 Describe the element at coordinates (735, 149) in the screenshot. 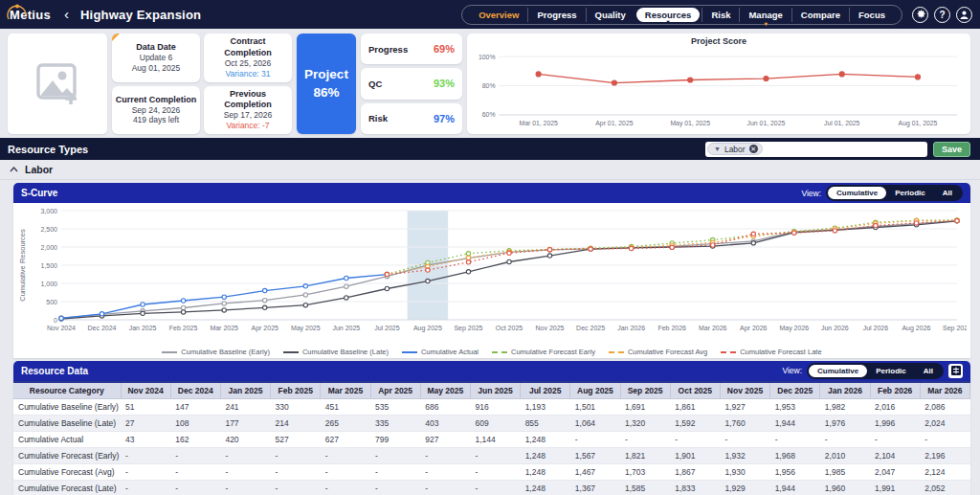

I see `chip-label: Labor` at that location.